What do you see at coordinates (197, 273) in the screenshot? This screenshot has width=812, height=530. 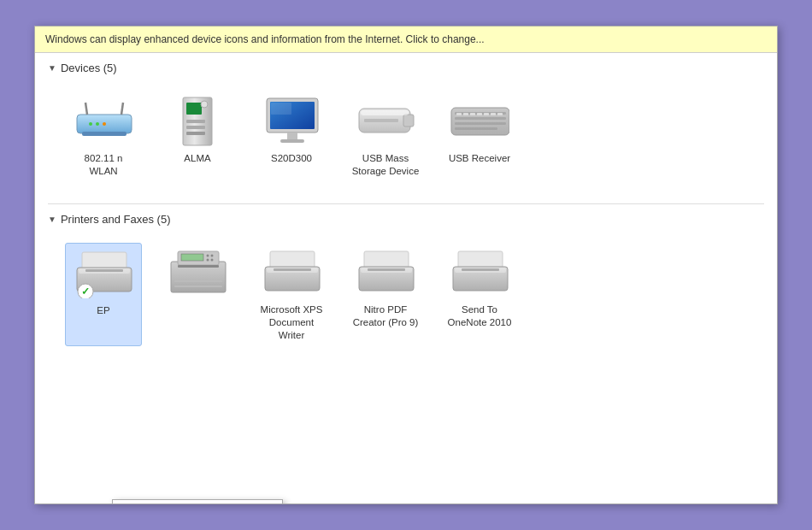 I see `fax-icon-container` at bounding box center [197, 273].